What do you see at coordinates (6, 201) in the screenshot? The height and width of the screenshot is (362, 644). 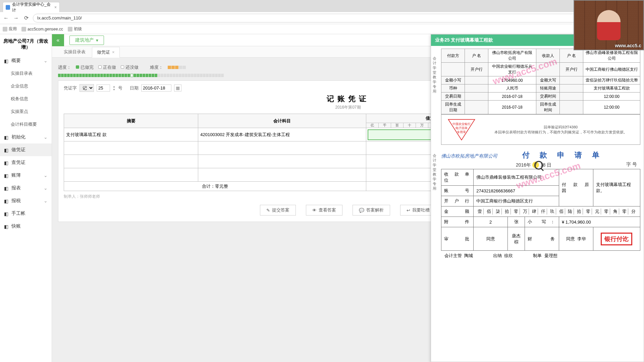 I see `tax-icon: ◧` at bounding box center [6, 201].